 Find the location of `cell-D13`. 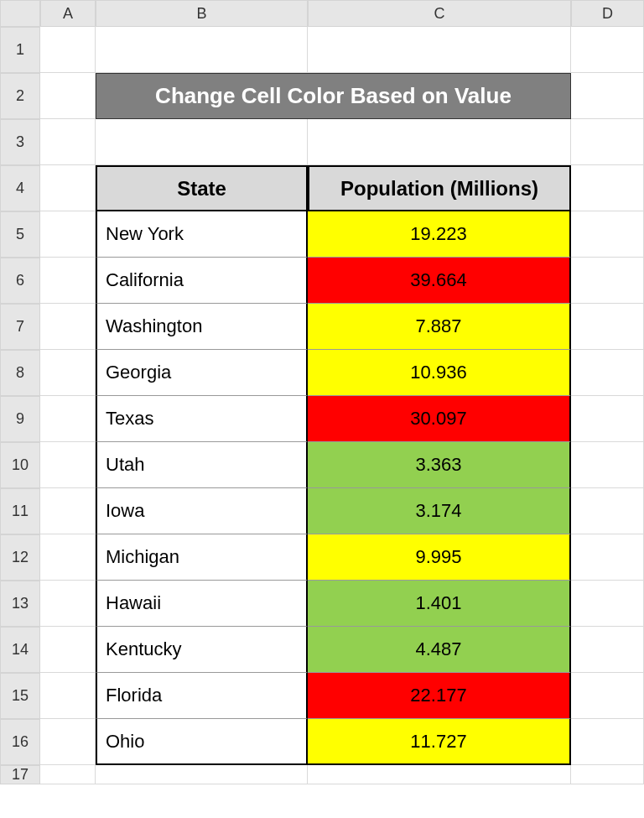

cell-D13 is located at coordinates (607, 604).